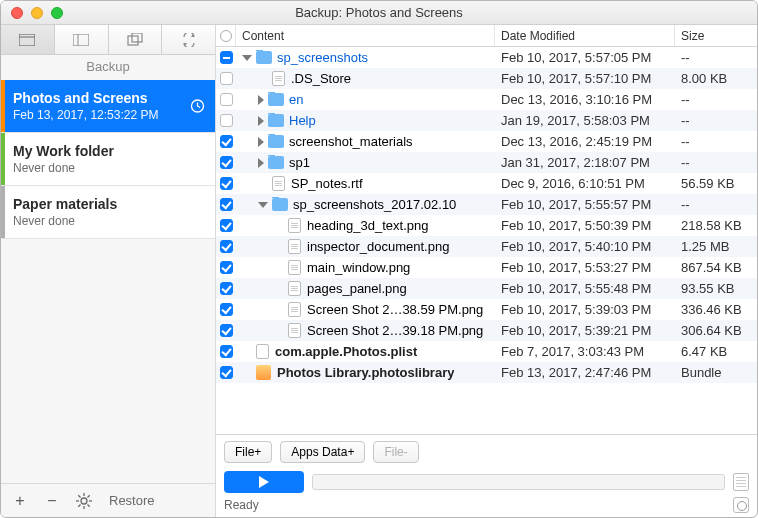 This screenshot has width=758, height=518. I want to click on tab-panel-icon, so click(82, 40).